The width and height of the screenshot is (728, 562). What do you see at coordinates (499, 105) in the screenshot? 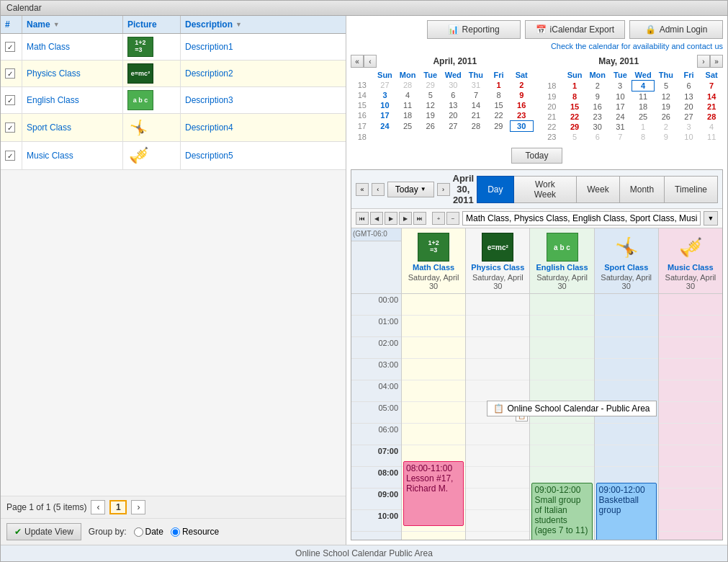
I see `cal-day: 15` at bounding box center [499, 105].